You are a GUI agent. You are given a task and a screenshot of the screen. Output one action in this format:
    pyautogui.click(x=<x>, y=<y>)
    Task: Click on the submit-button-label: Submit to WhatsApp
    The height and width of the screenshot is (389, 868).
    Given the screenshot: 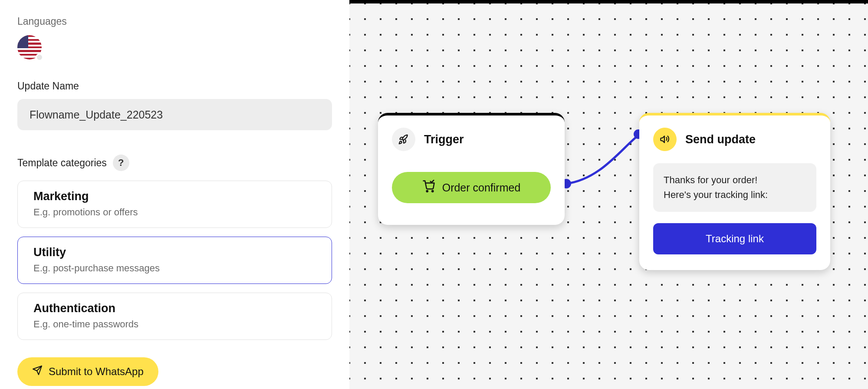 What is the action you would take?
    pyautogui.click(x=96, y=372)
    